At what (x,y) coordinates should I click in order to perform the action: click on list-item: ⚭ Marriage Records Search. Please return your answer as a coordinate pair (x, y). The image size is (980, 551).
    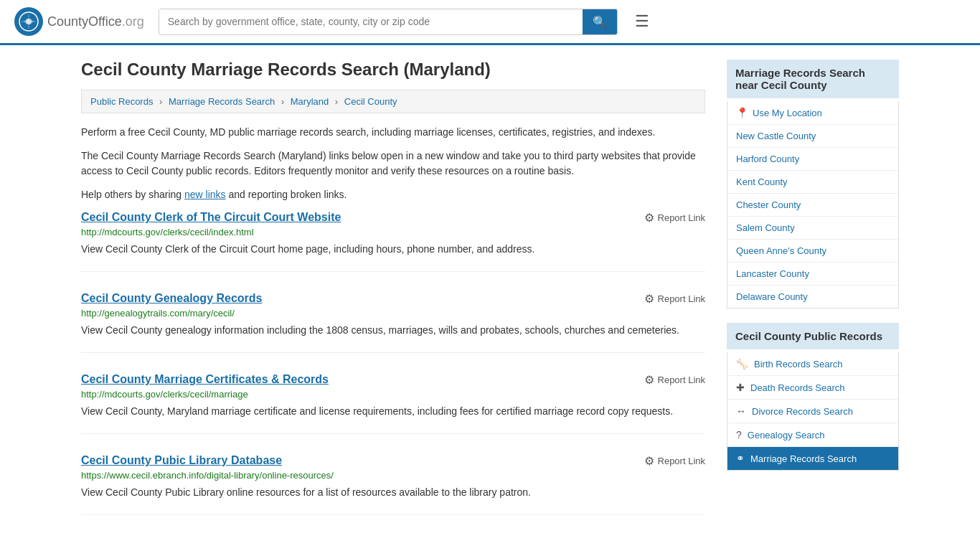
    Looking at the image, I should click on (813, 458).